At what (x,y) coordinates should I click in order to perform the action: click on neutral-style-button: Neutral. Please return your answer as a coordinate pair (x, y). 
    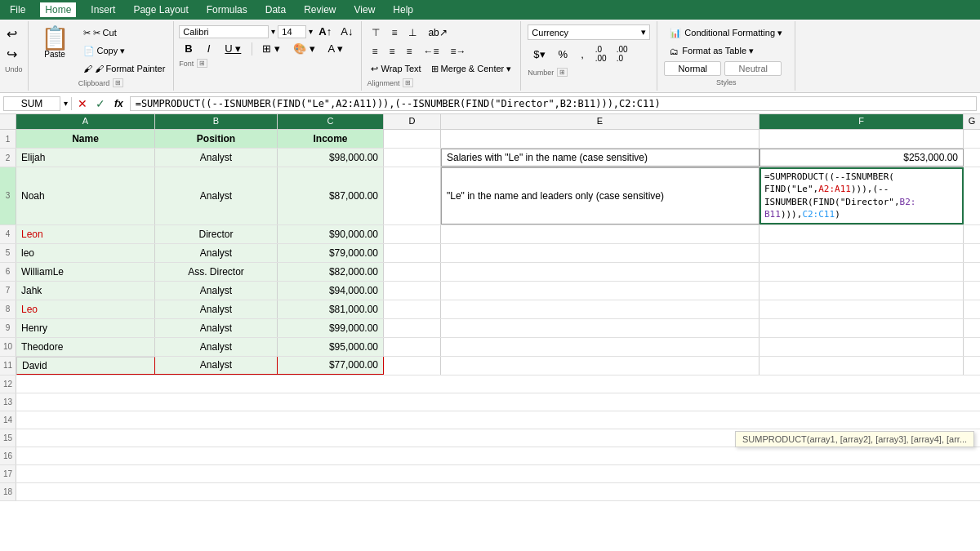
    Looking at the image, I should click on (753, 69).